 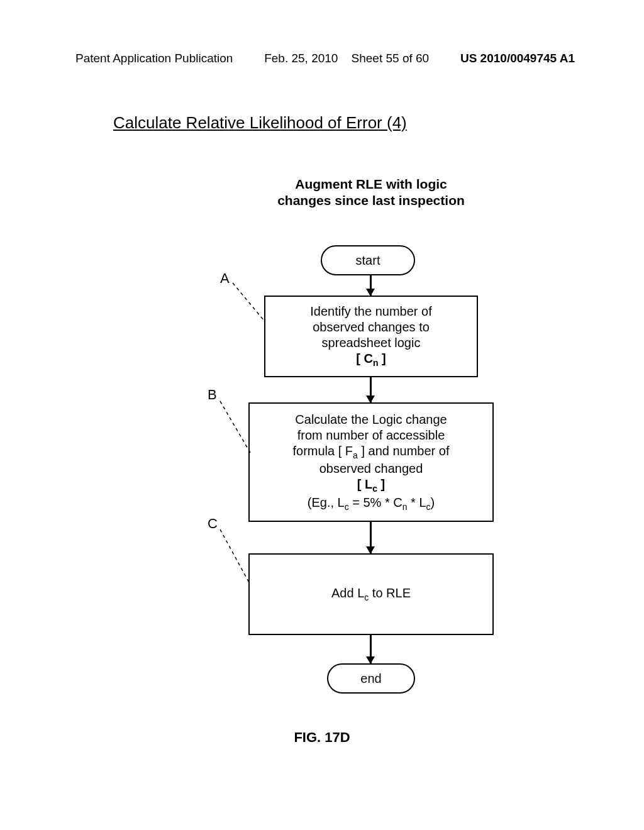 I want to click on step-b-example: (Eg., Lc = 5% * Cn * Lc), so click(x=371, y=504).